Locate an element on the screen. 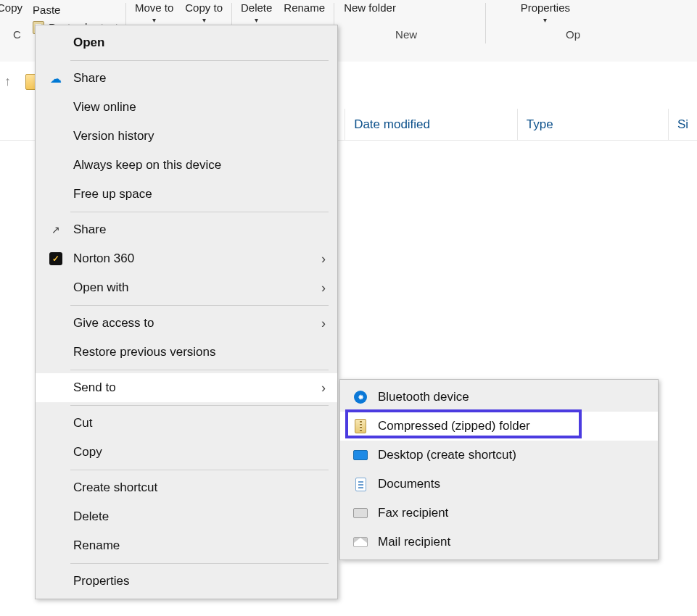 Image resolution: width=697 pixels, height=616 pixels. ribbon-delete-label: Delete is located at coordinates (257, 8).